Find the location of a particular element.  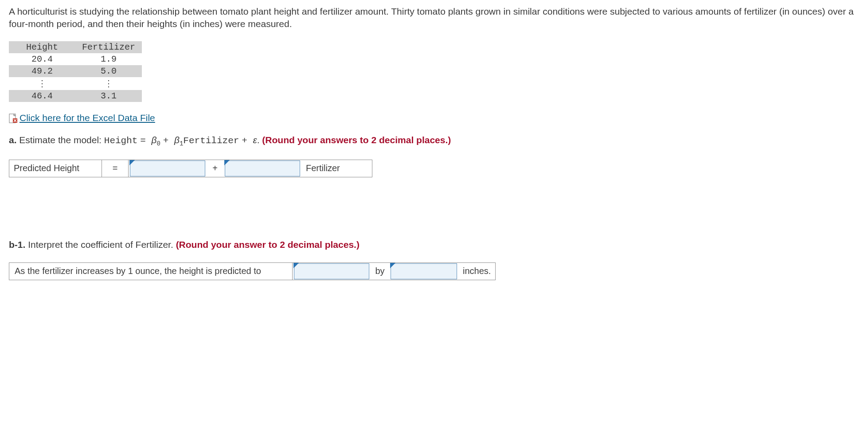

round-note-a: (Round your answers to 2 decimal places.… is located at coordinates (356, 140).